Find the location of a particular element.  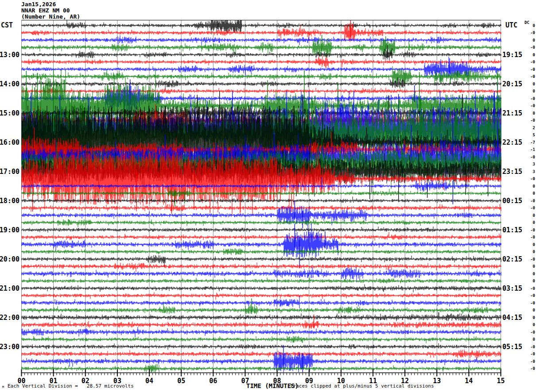

cst-hour-label: 15:00 is located at coordinates (10, 113).